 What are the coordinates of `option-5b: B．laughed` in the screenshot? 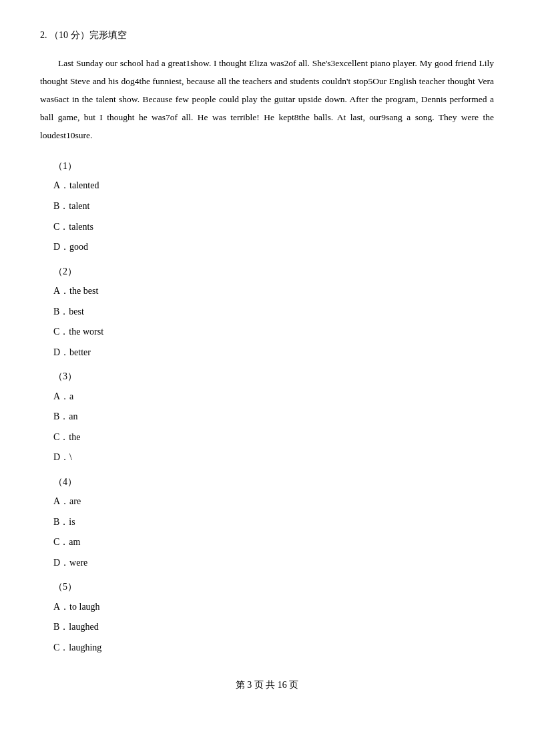 It's located at (274, 628).